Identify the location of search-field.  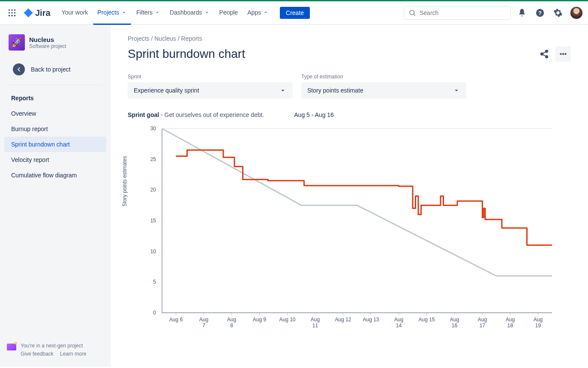
(463, 13).